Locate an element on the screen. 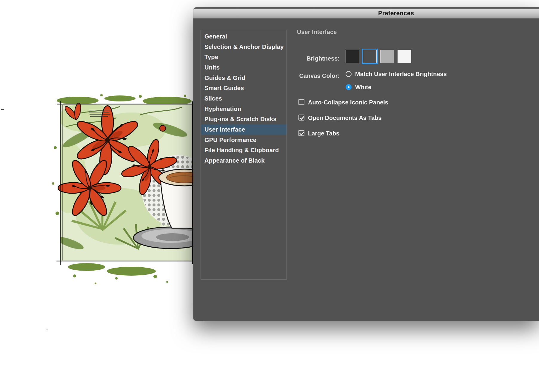 The width and height of the screenshot is (539, 392). brightness-swatch-dark is located at coordinates (352, 56).